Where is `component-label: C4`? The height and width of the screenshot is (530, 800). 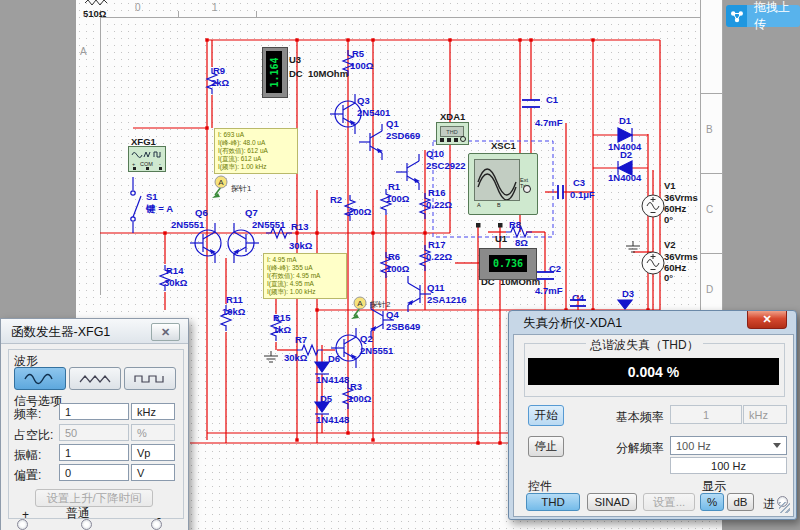 component-label: C4 is located at coordinates (578, 298).